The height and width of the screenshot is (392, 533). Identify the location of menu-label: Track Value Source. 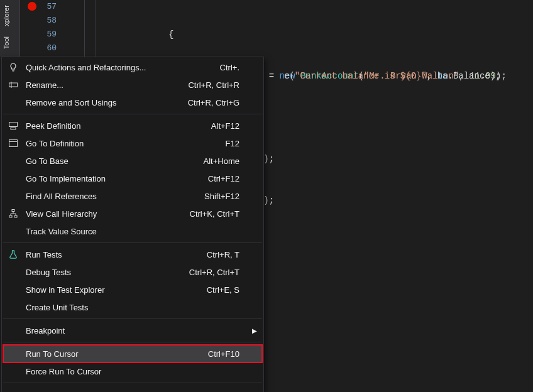
(130, 231).